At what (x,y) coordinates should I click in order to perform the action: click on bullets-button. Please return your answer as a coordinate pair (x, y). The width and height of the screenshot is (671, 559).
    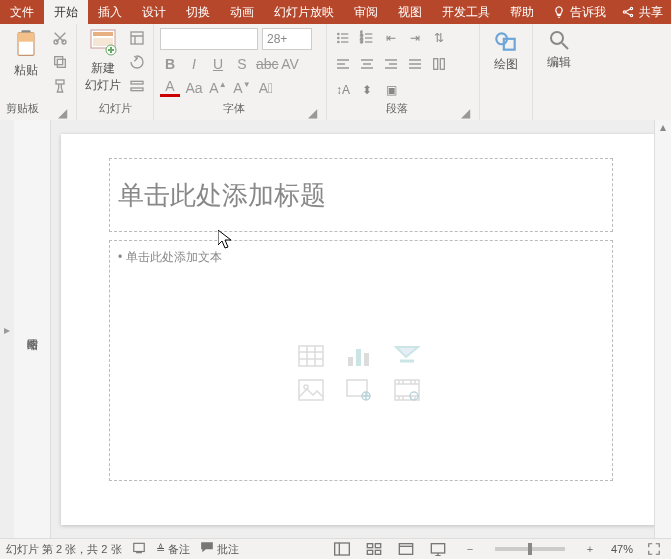
    Looking at the image, I should click on (343, 38).